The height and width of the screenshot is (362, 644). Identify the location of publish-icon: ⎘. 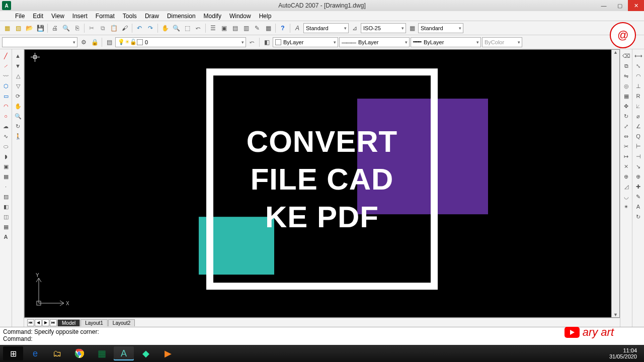
(77, 28).